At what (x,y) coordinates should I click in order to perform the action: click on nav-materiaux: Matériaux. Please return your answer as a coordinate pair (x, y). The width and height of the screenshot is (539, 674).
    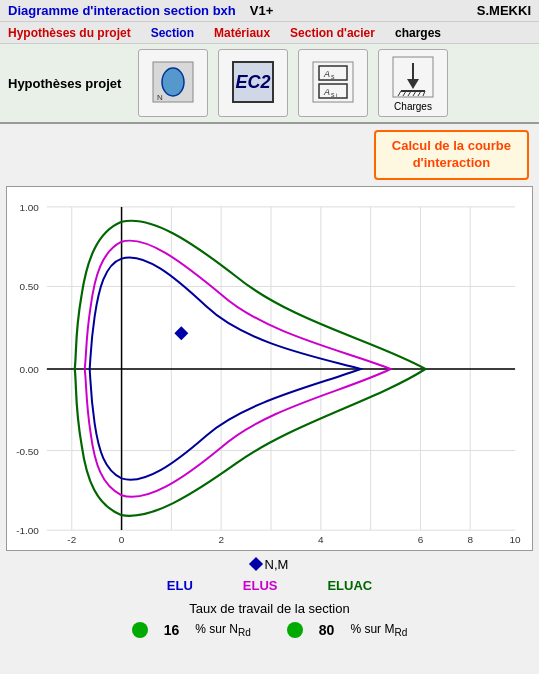
    Looking at the image, I should click on (242, 33).